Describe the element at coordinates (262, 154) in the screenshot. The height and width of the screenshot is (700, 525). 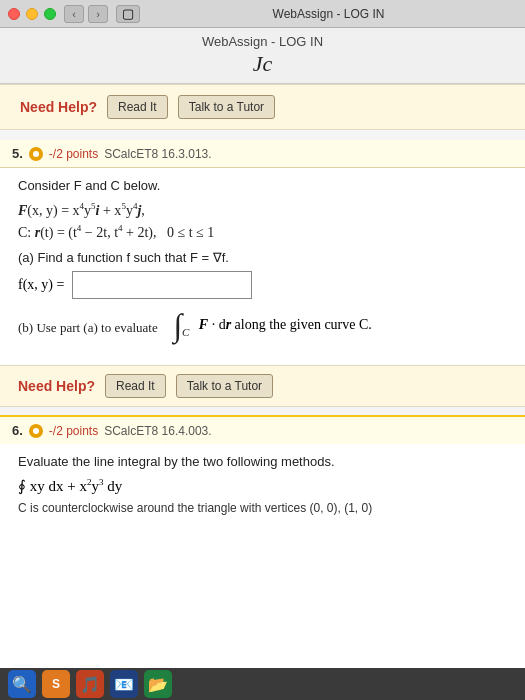
I see `problem-5-header: 5. -/2 points SCalcET8 16.3.013.` at that location.